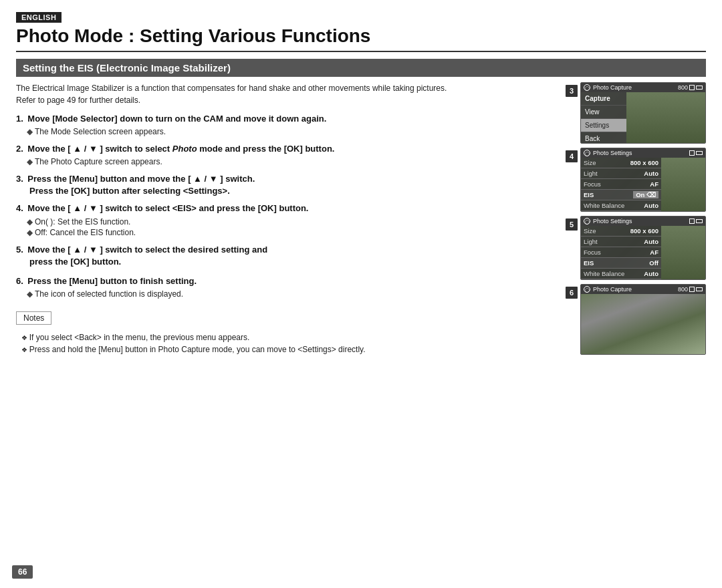 The height and width of the screenshot is (588, 722). Describe the element at coordinates (651, 206) in the screenshot. I see `row4-wb-value: Auto` at that location.